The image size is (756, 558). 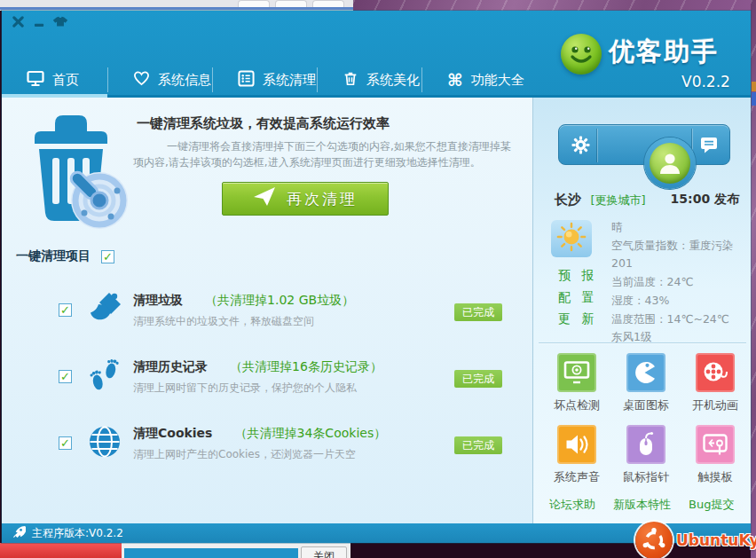 What do you see at coordinates (369, 80) in the screenshot?
I see `tab-system-beautify: 系统美化` at bounding box center [369, 80].